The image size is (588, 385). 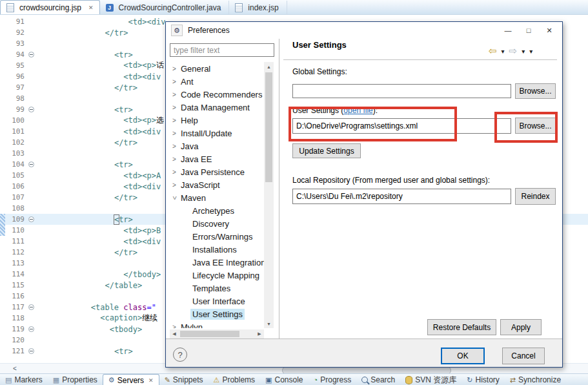 What do you see at coordinates (521, 327) in the screenshot?
I see `apply-button: Apply` at bounding box center [521, 327].